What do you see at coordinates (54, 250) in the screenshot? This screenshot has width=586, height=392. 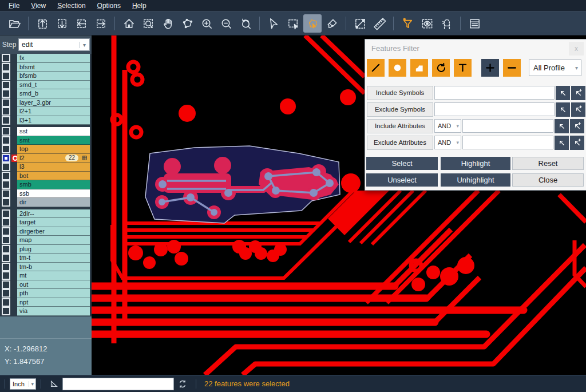 I see `layer-label: plug` at bounding box center [54, 250].